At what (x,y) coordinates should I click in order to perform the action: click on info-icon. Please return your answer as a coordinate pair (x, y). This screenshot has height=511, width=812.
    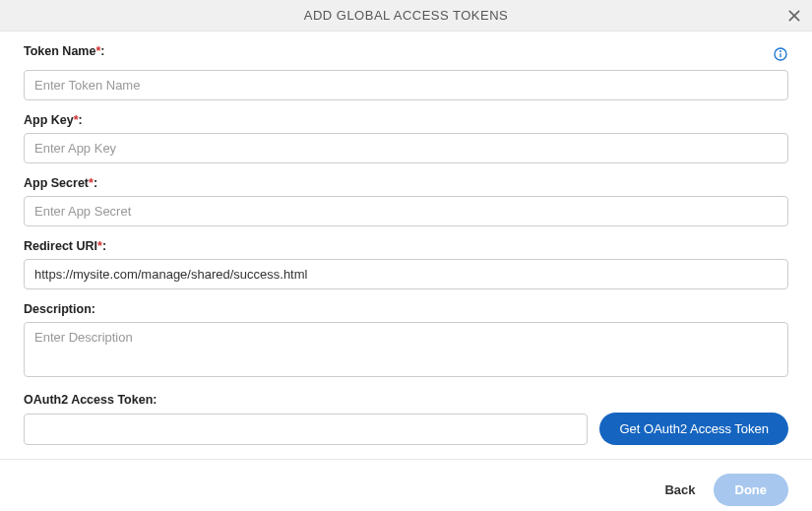
    Looking at the image, I should click on (781, 54).